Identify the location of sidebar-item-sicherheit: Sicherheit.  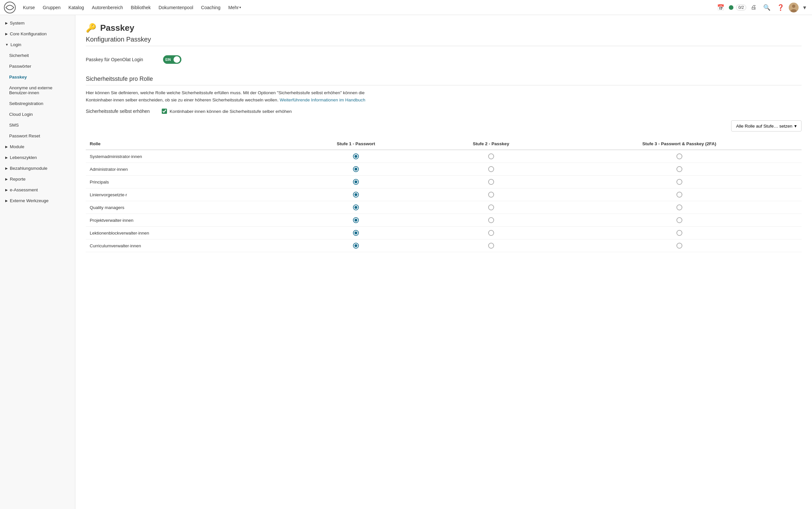
(38, 56).